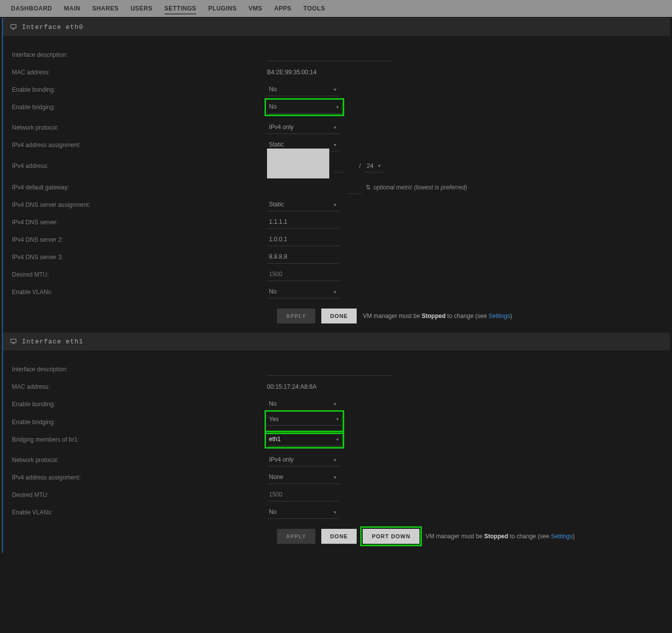  I want to click on eth0-dns1-input, so click(303, 222).